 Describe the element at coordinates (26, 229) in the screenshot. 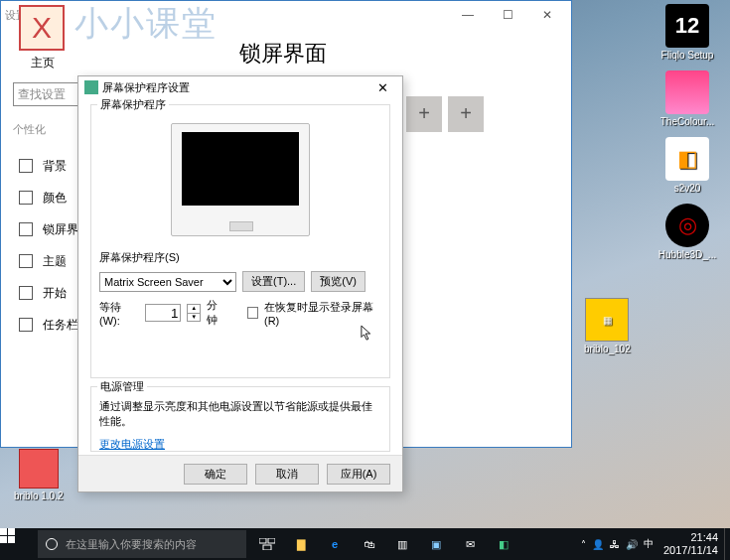

I see `lock-icon` at that location.